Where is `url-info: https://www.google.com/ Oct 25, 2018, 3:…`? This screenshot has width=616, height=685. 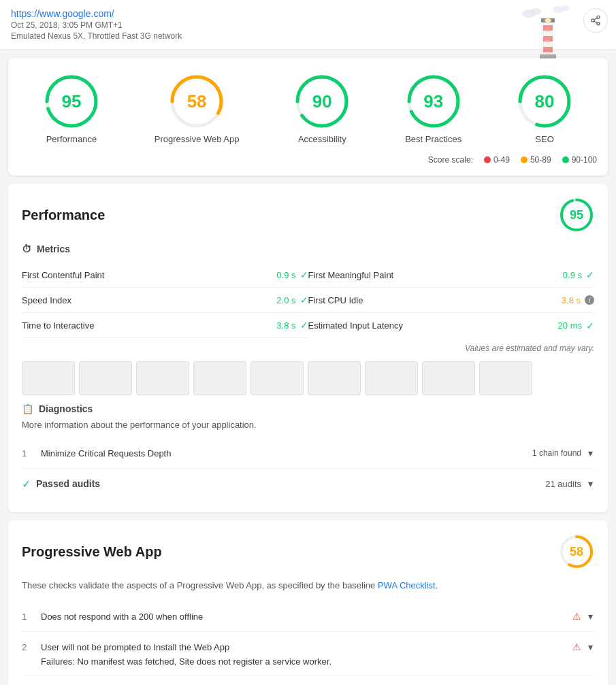
url-info: https://www.google.com/ Oct 25, 2018, 3:… is located at coordinates (97, 24).